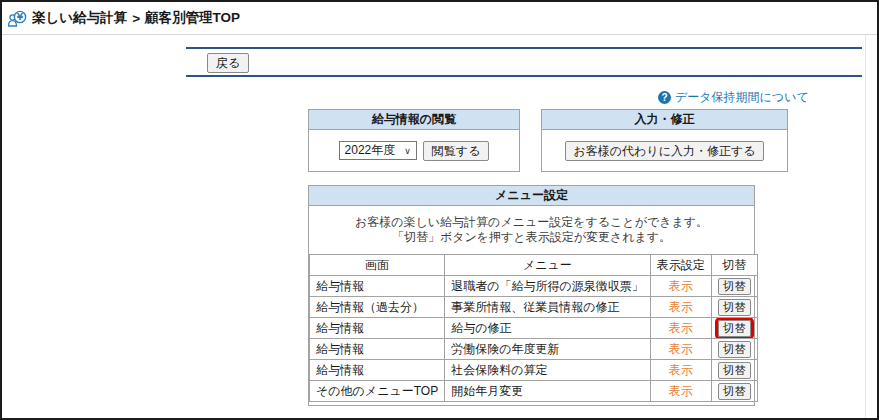 Image resolution: width=879 pixels, height=420 pixels. Describe the element at coordinates (548, 328) in the screenshot. I see `menu-cell: 給与の修正` at that location.